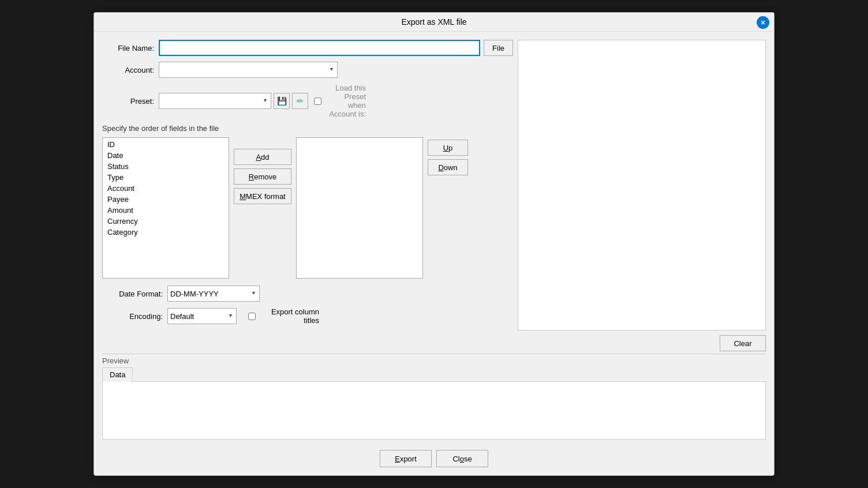 The width and height of the screenshot is (868, 488). What do you see at coordinates (462, 459) in the screenshot?
I see `close-label: Close` at bounding box center [462, 459].